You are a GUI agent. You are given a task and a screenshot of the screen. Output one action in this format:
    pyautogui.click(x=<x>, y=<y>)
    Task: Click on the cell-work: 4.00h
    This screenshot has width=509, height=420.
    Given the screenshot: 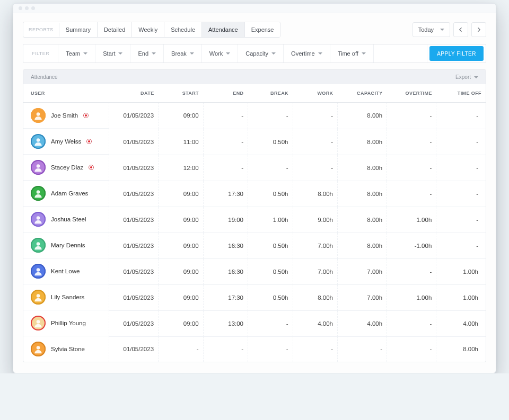 What is the action you would take?
    pyautogui.click(x=315, y=323)
    